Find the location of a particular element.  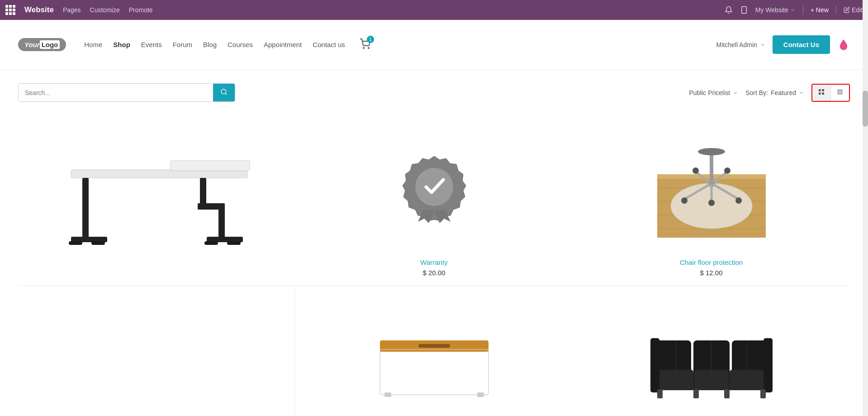

sort-dropdown: Sort By: Featured is located at coordinates (775, 93).